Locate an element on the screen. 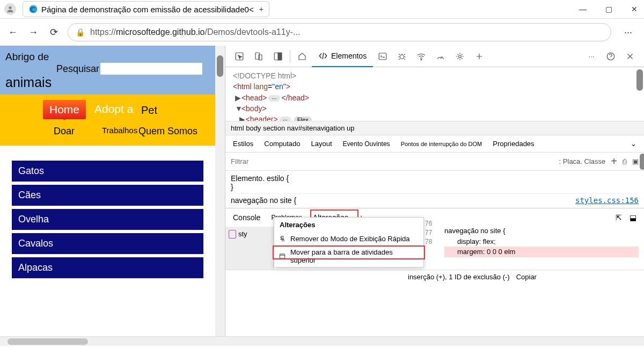 Image resolution: width=644 pixels, height=347 pixels. computed-icon: ▣ is located at coordinates (635, 161).